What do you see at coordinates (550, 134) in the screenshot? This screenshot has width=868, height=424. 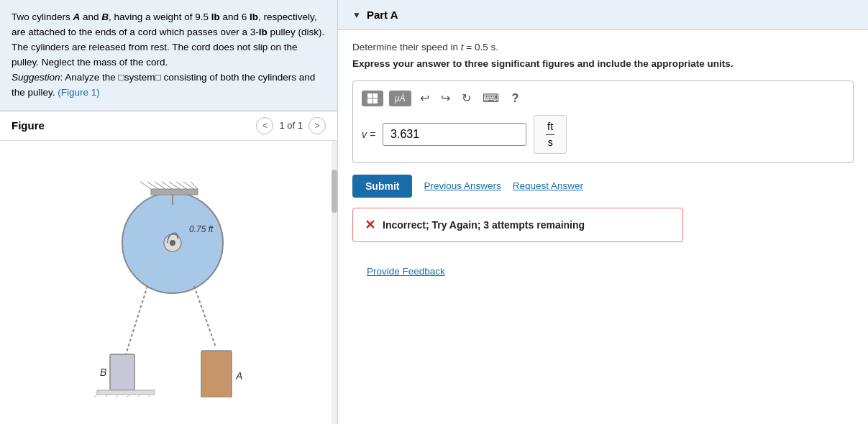 I see `unit-fraction: ft s` at bounding box center [550, 134].